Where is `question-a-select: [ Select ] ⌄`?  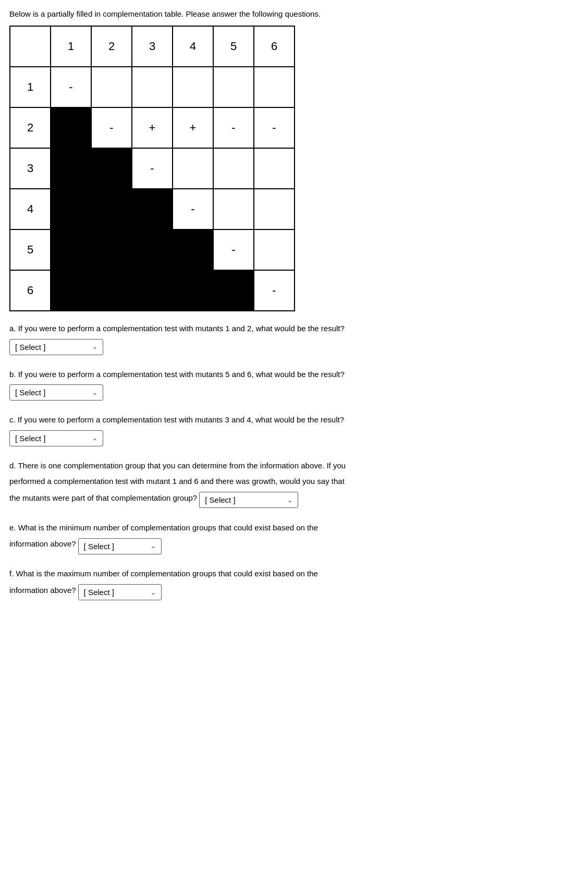 question-a-select: [ Select ] ⌄ is located at coordinates (56, 347).